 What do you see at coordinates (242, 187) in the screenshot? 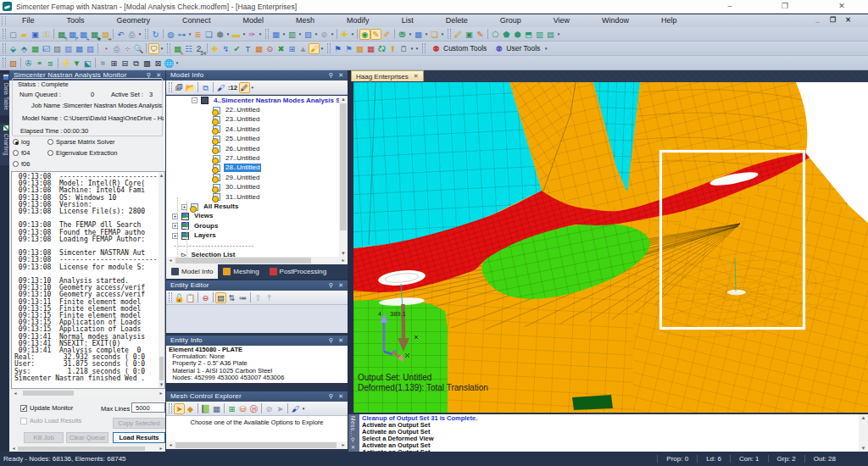
I see `tree-item-label: 30..Untitled` at bounding box center [242, 187].